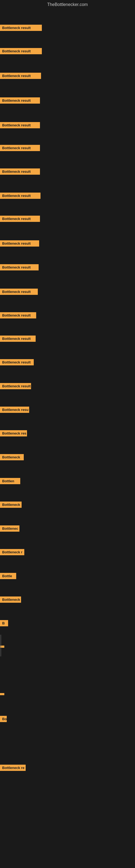 The width and height of the screenshot is (135, 868). I want to click on bottleneck-item-8: Bottleneck result, so click(20, 196).